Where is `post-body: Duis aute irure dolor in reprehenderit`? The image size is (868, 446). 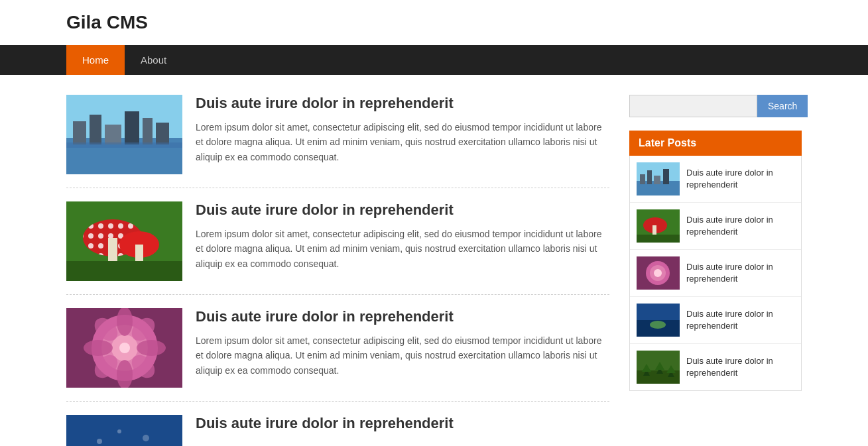 post-body: Duis aute irure dolor in reprehenderit is located at coordinates (403, 431).